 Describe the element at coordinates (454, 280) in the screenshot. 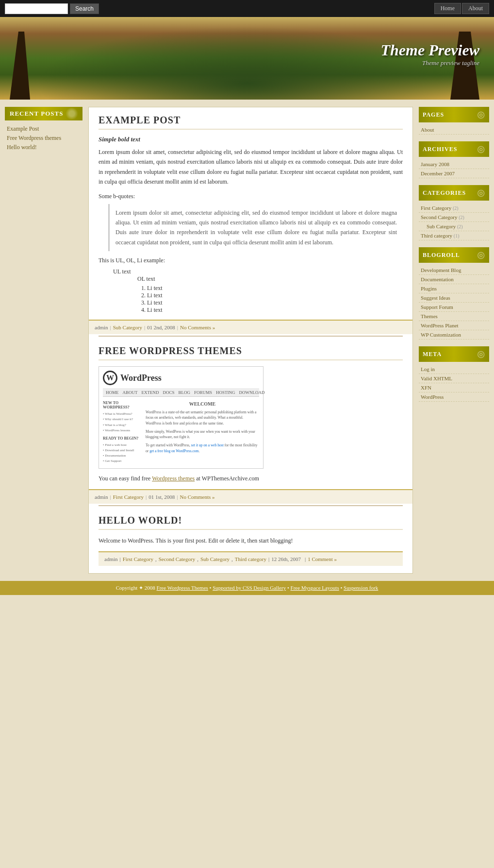

I see `list-item: Documentation` at that location.